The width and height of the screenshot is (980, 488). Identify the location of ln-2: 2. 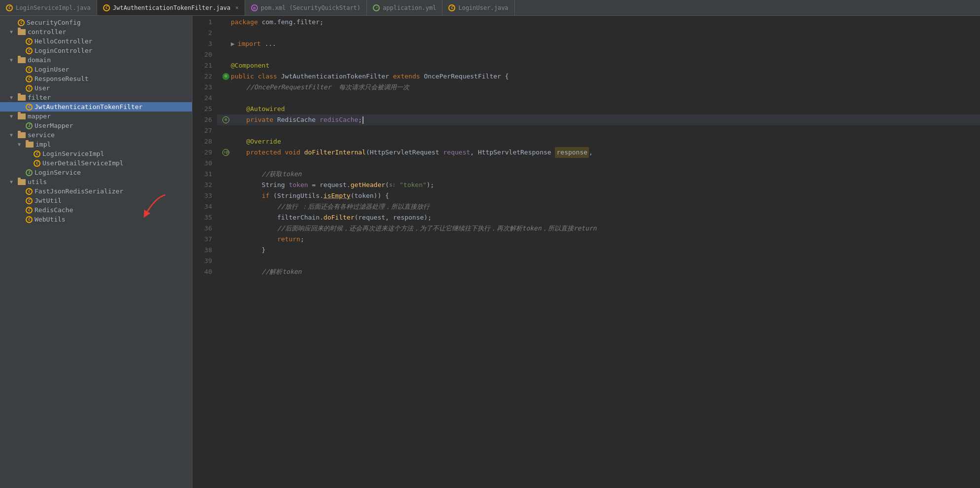
(202, 33).